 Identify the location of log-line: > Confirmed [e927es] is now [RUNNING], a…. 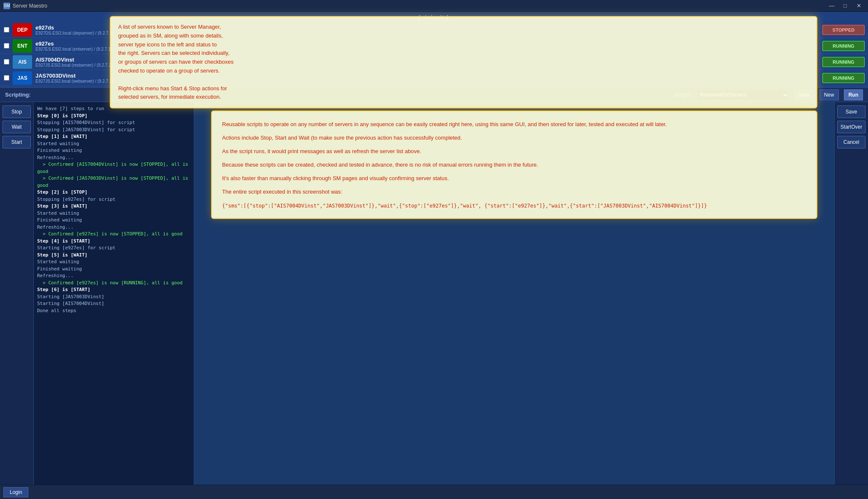
(114, 283).